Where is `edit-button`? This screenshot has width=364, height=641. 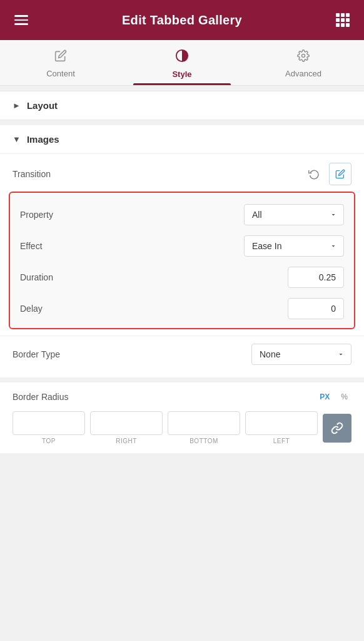 edit-button is located at coordinates (340, 174).